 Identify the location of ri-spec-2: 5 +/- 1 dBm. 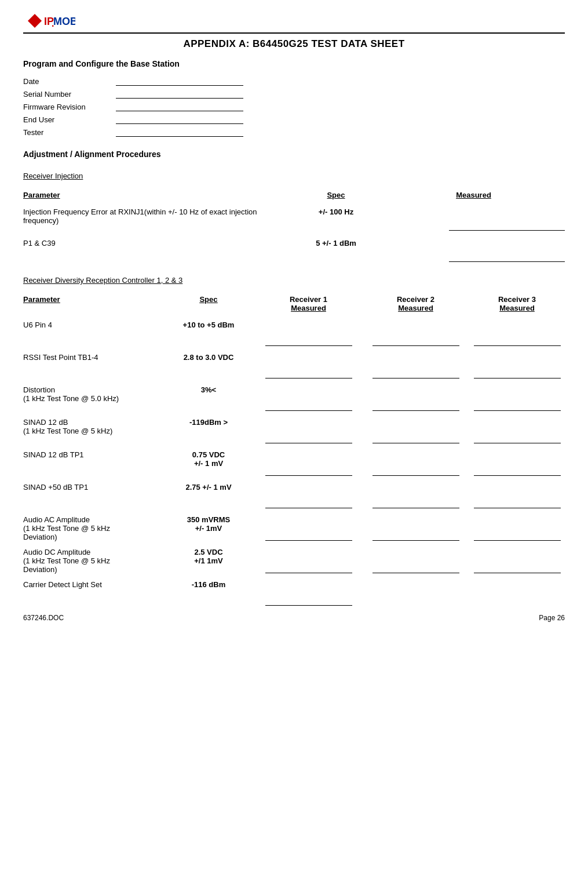
(336, 242).